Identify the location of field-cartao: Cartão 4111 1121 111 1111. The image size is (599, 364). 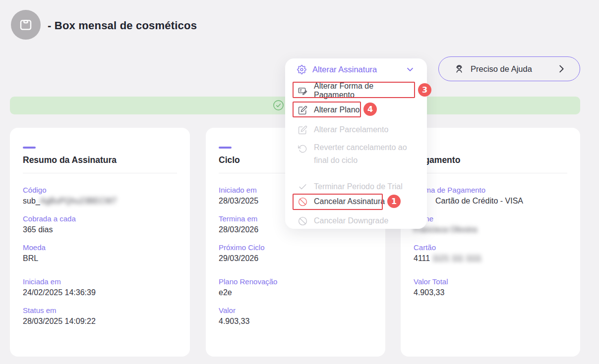
(490, 253).